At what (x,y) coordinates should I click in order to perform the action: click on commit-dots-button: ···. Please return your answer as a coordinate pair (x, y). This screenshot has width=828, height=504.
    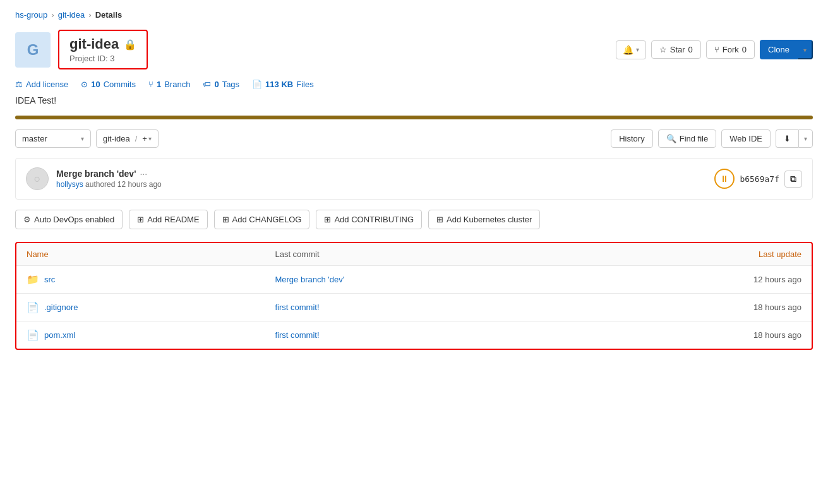
    Looking at the image, I should click on (143, 174).